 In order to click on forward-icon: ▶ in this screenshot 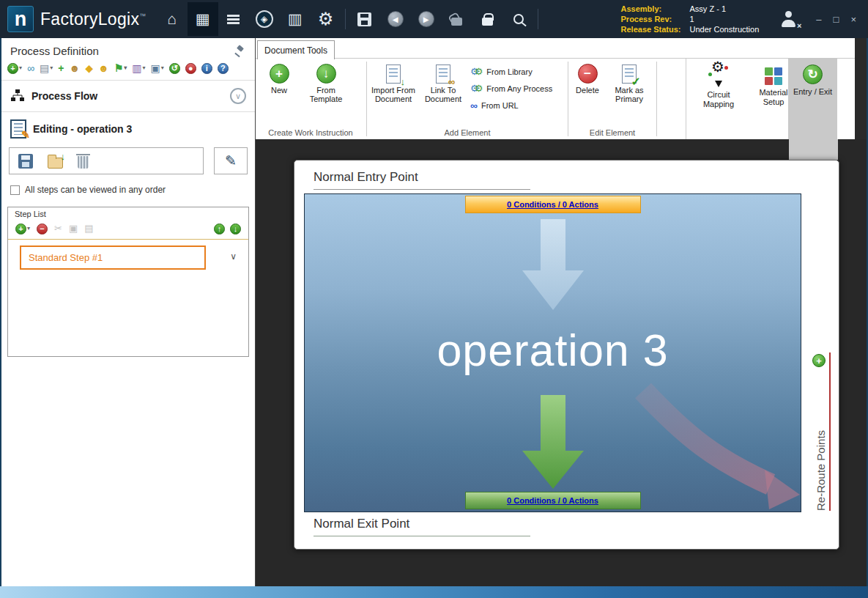, I will do `click(426, 19)`.